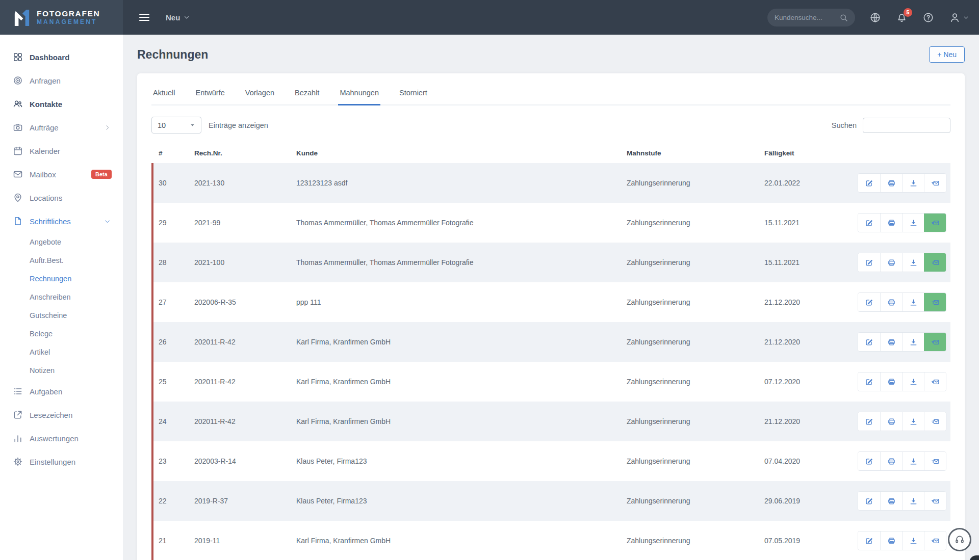 The width and height of the screenshot is (979, 560). Describe the element at coordinates (61, 242) in the screenshot. I see `sidebar-subitem-angebote: Angebote` at that location.